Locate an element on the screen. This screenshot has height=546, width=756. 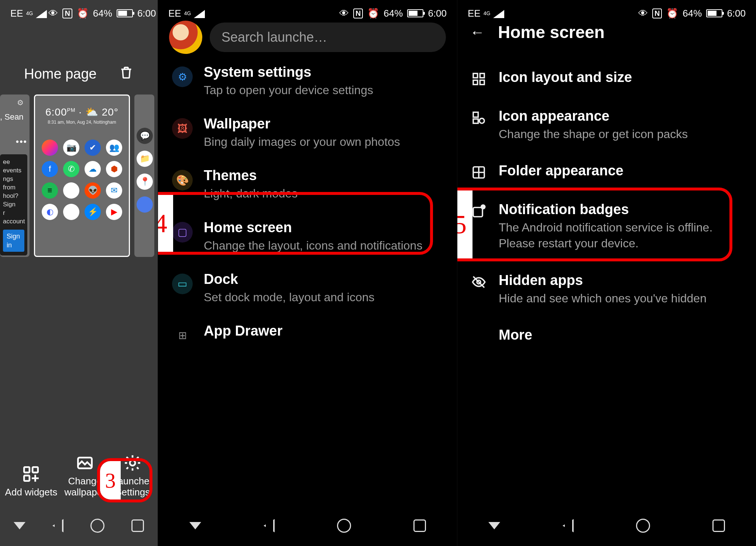
clock-temp: 20 is located at coordinates (108, 112).